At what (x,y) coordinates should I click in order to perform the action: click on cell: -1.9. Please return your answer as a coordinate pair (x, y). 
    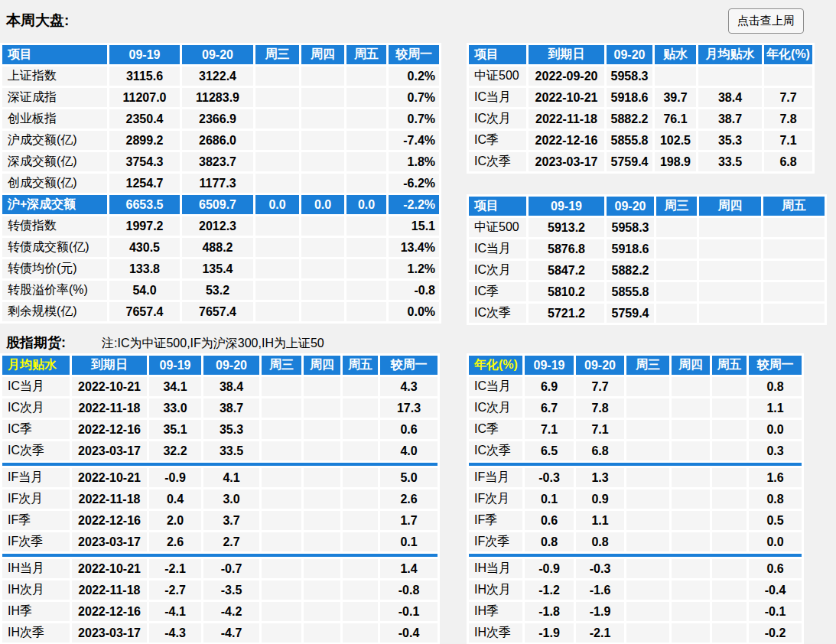
    Looking at the image, I should click on (549, 633).